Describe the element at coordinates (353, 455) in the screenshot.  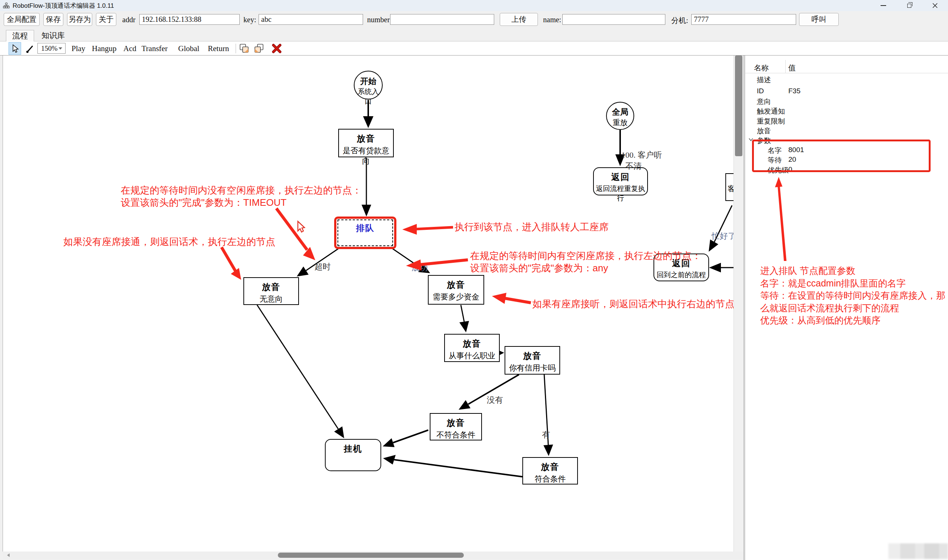
I see `node-hangup: 挂机` at that location.